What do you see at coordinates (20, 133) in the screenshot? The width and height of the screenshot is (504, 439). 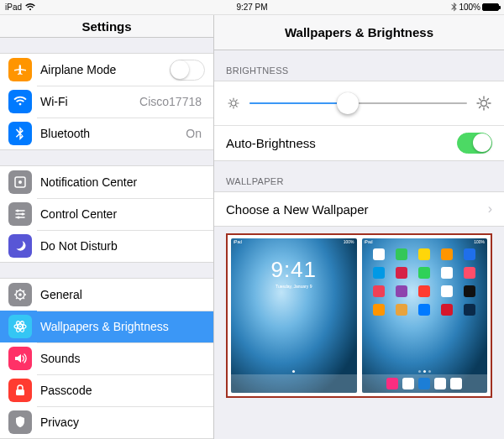 I see `bluetooth-settings-icon` at bounding box center [20, 133].